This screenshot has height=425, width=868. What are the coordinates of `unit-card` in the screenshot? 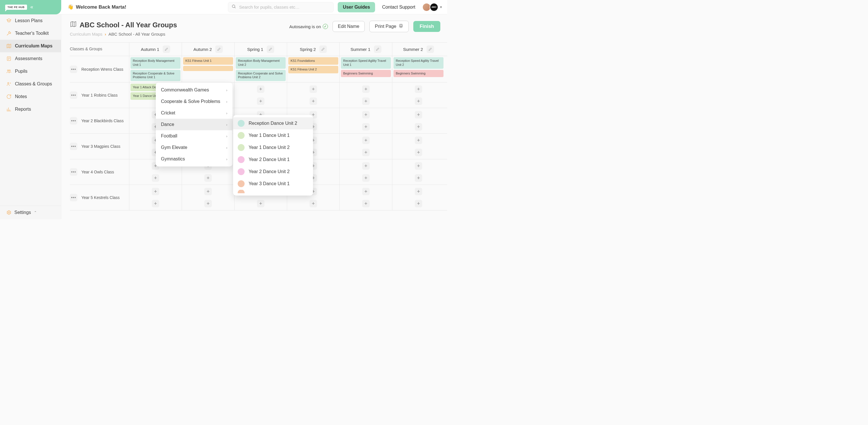 It's located at (208, 68).